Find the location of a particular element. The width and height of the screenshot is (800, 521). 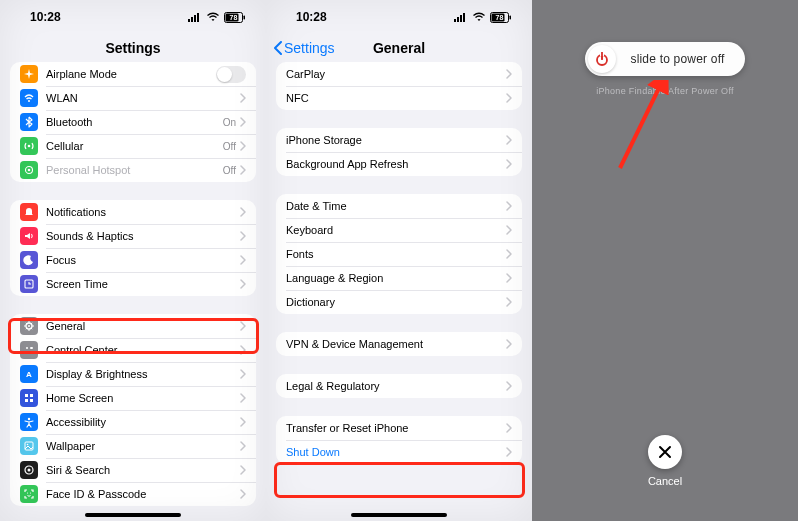

settings-row: Control Center is located at coordinates (133, 350).